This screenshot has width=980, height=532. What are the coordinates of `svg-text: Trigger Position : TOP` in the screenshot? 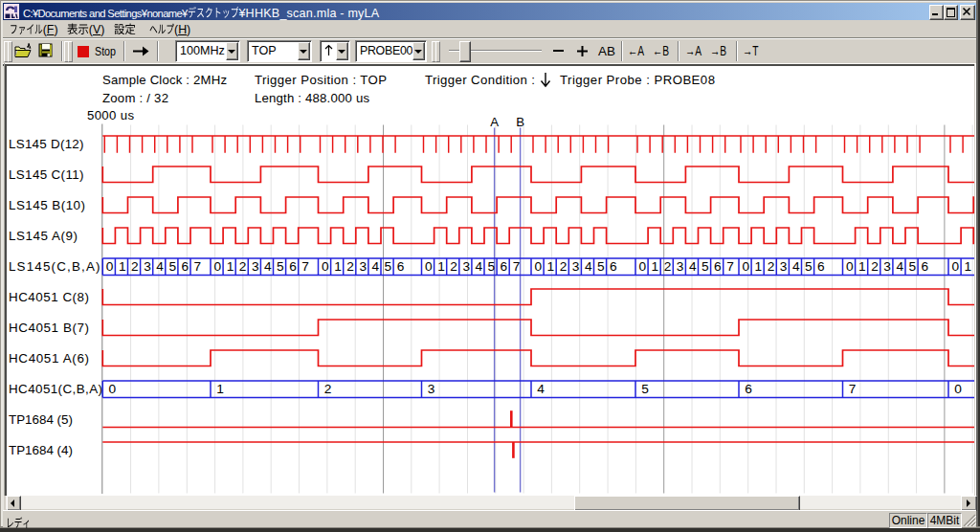 It's located at (321, 80).